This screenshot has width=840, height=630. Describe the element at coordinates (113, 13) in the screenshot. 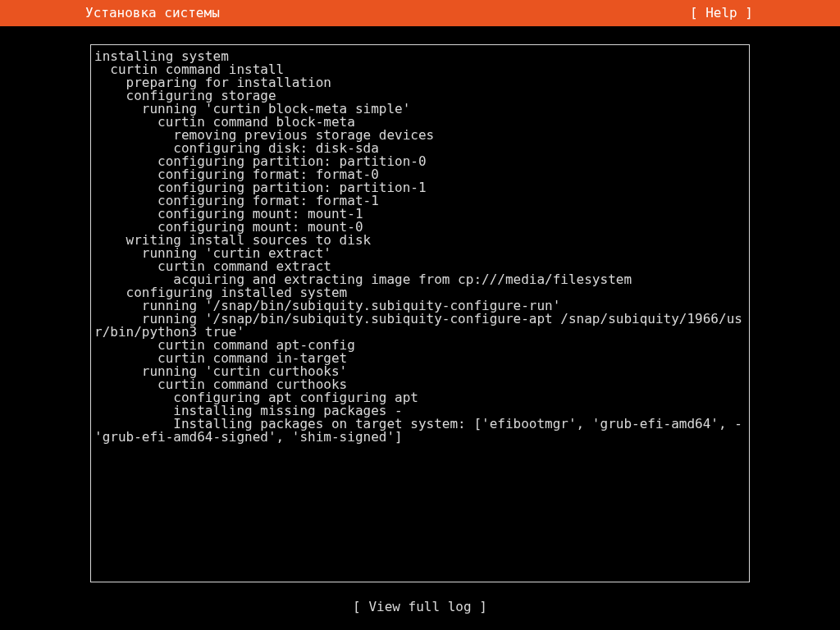

I see `page-title: Установка системы` at that location.